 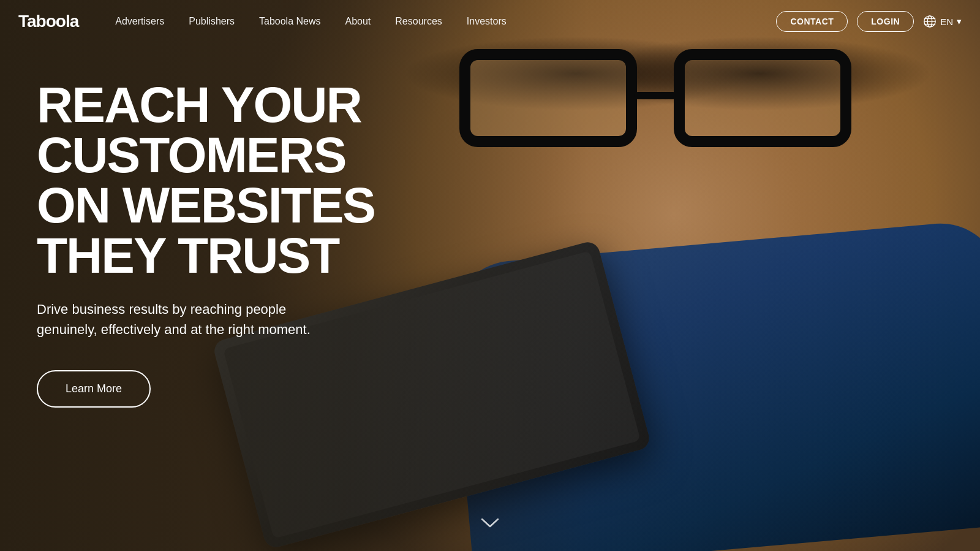 What do you see at coordinates (959, 21) in the screenshot?
I see `chevron-down-icon: ▾` at bounding box center [959, 21].